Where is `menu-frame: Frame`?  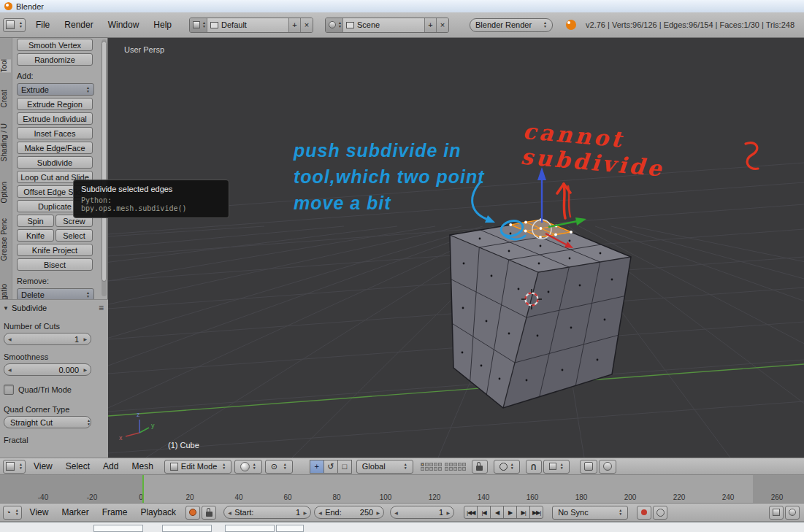
menu-frame: Frame is located at coordinates (115, 512).